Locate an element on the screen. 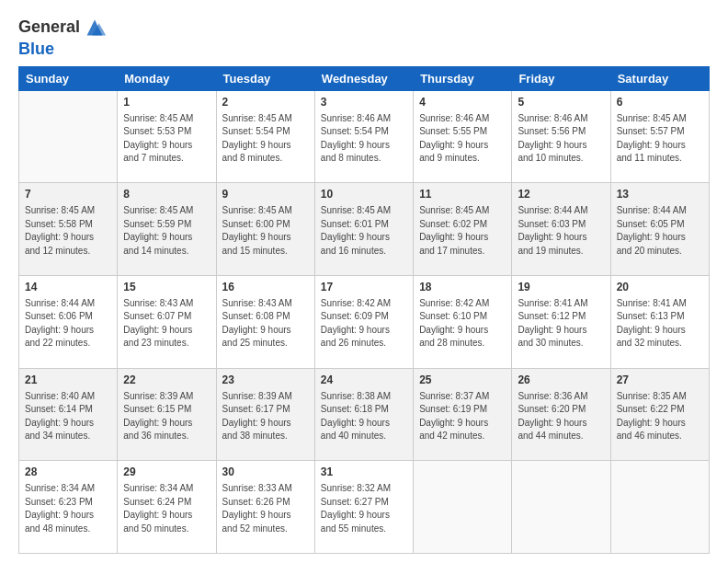 The width and height of the screenshot is (728, 563). header-thursday: Thursday is located at coordinates (463, 78).